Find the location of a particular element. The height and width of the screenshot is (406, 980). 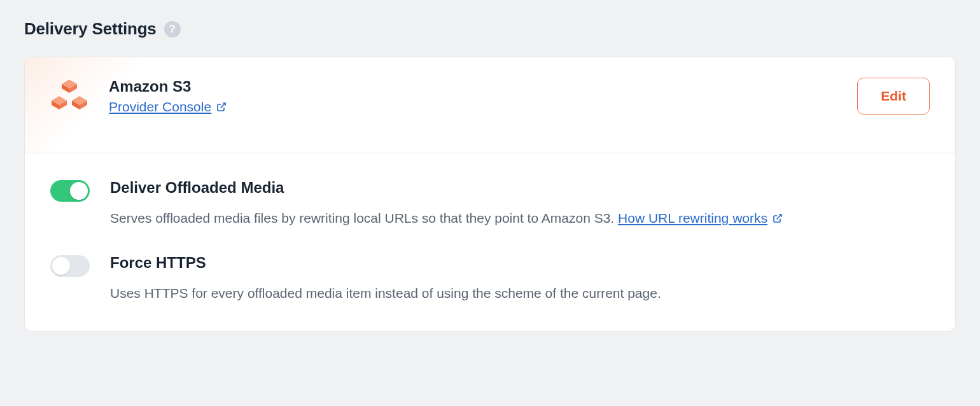

provider-name: Amazon S3 is located at coordinates (473, 87).